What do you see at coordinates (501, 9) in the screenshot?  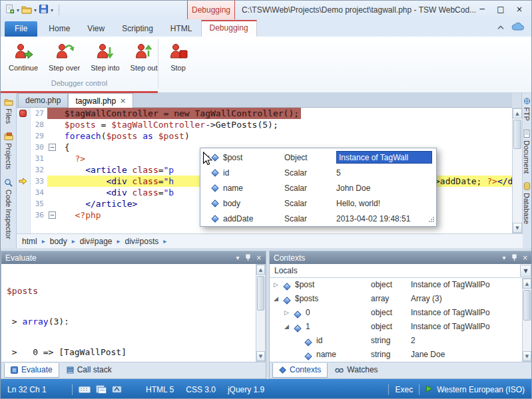 I see `maximize-button: □` at bounding box center [501, 9].